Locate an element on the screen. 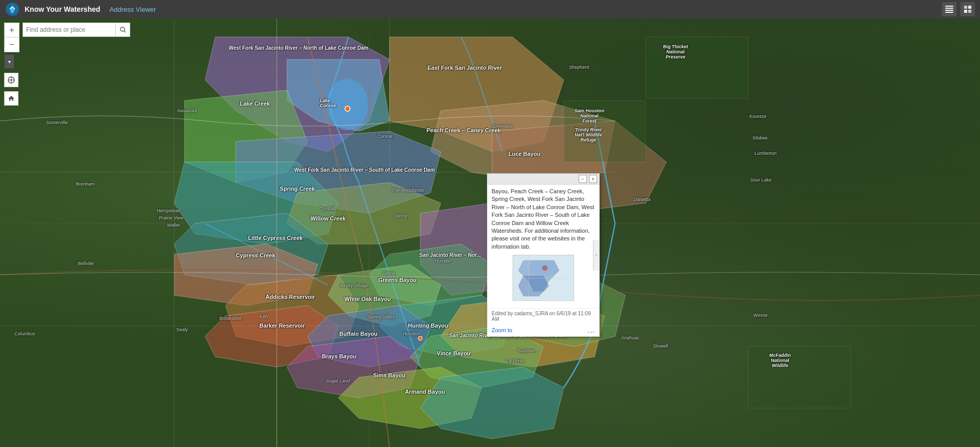 The width and height of the screenshot is (980, 447). popup-more-button: ... is located at coordinates (591, 330).